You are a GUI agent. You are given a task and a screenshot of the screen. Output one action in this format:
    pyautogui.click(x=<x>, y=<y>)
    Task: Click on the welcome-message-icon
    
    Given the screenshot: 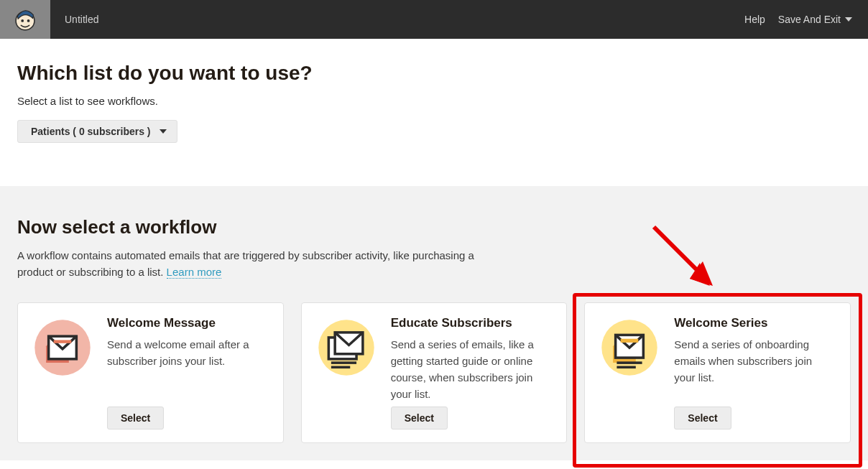 What is the action you would take?
    pyautogui.click(x=63, y=361)
    